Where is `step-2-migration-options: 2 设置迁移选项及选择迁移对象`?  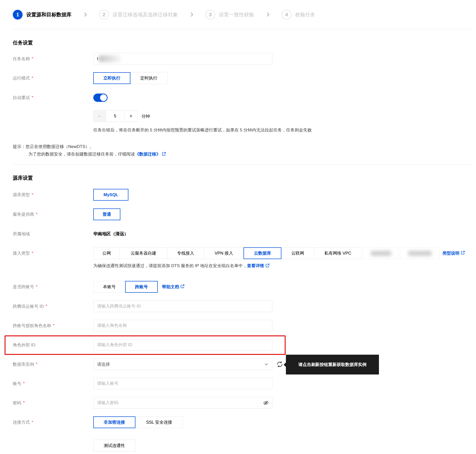
step-2-migration-options: 2 设置迁移选项及选择迁移对象 is located at coordinates (138, 15).